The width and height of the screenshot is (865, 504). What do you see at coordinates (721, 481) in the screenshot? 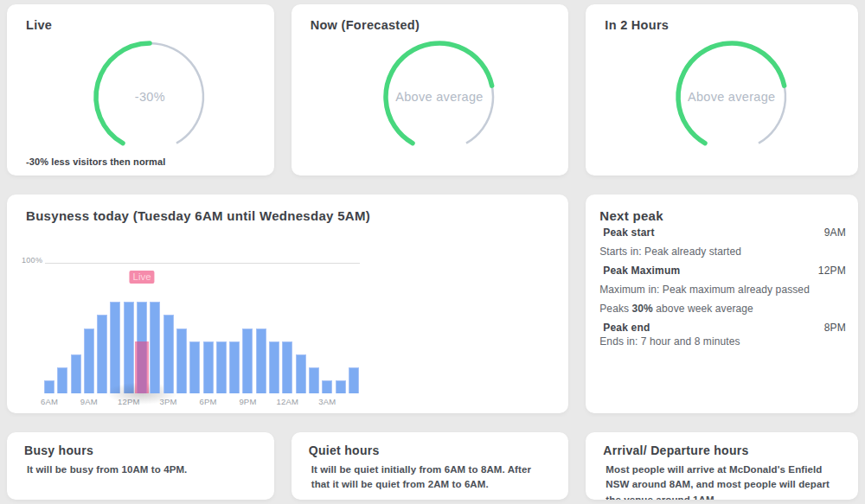
I see `arrival-departure-text: Most people will arrive at McDonald's En…` at bounding box center [721, 481].